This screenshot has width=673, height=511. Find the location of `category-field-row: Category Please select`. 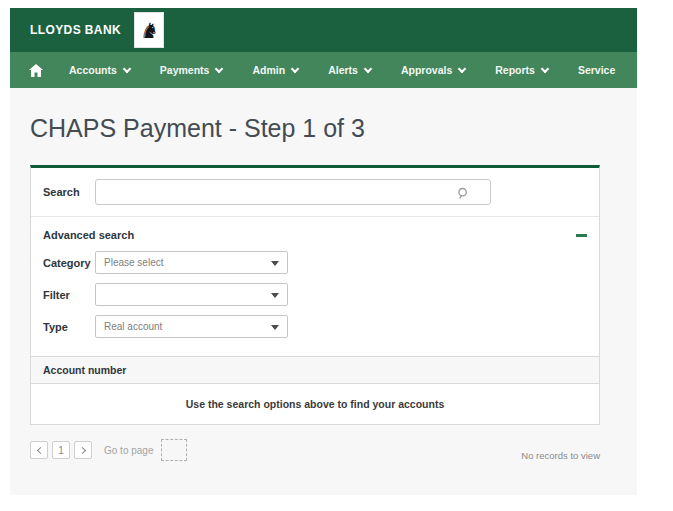

category-field-row: Category Please select is located at coordinates (315, 262).